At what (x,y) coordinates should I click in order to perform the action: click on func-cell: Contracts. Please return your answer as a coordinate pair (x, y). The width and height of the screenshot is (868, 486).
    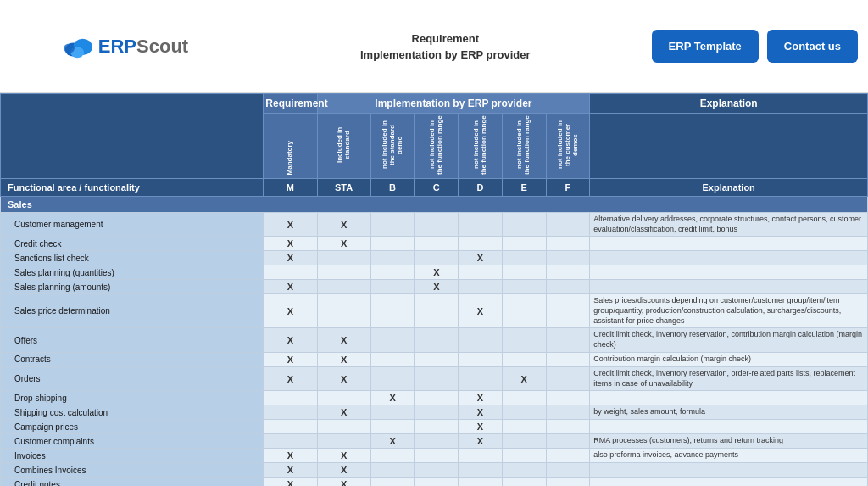
    Looking at the image, I should click on (132, 360).